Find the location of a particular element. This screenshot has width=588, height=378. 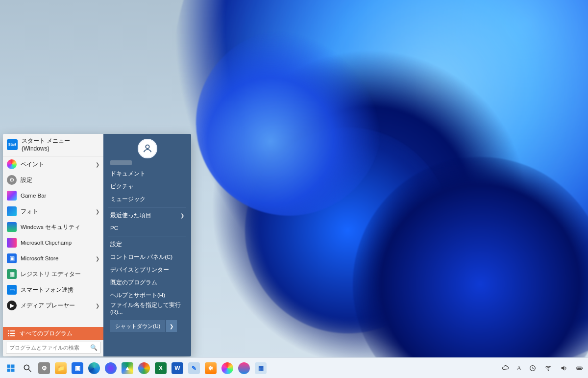

wifi-icon is located at coordinates (548, 368).